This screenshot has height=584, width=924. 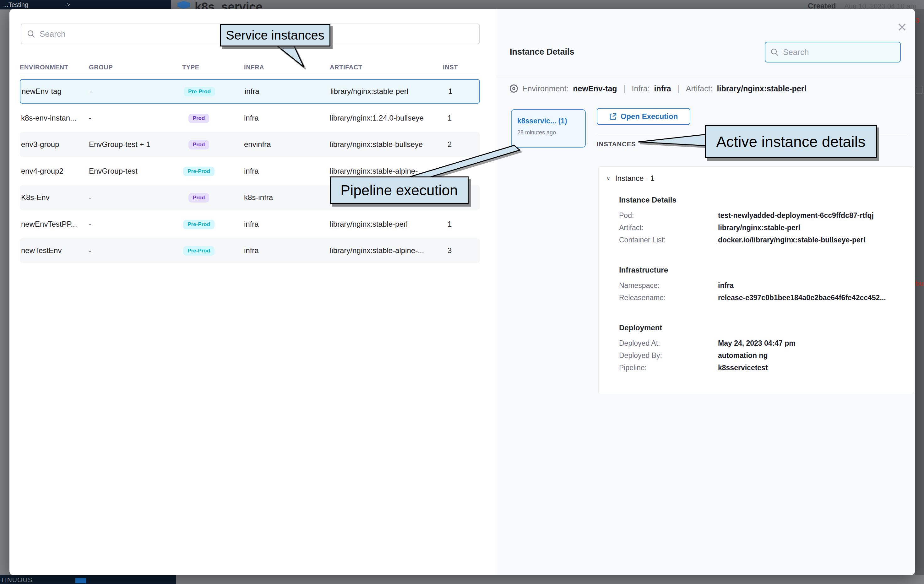 I want to click on cell-inst: 3, so click(x=450, y=251).